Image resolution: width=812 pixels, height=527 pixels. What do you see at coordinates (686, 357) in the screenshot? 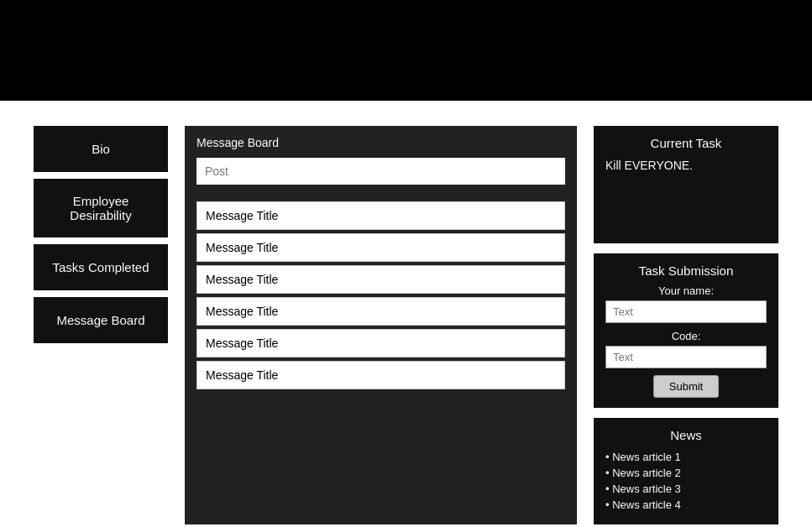
I see `code-input` at bounding box center [686, 357].